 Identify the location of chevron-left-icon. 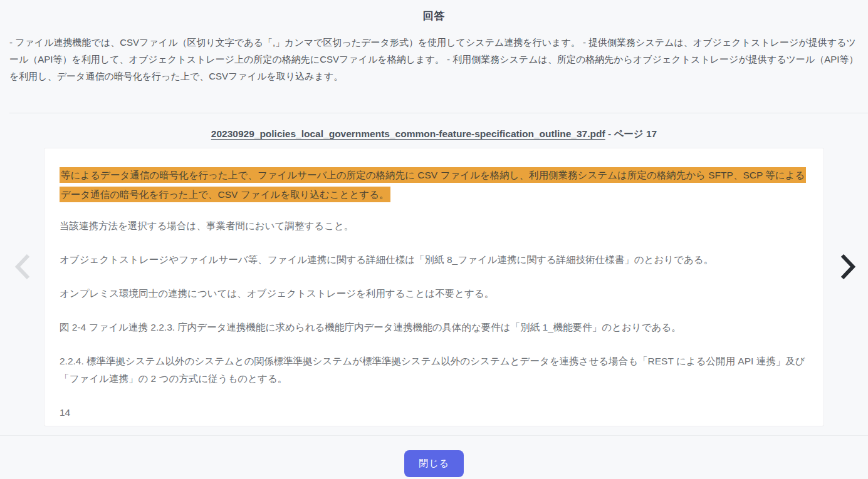
(23, 268).